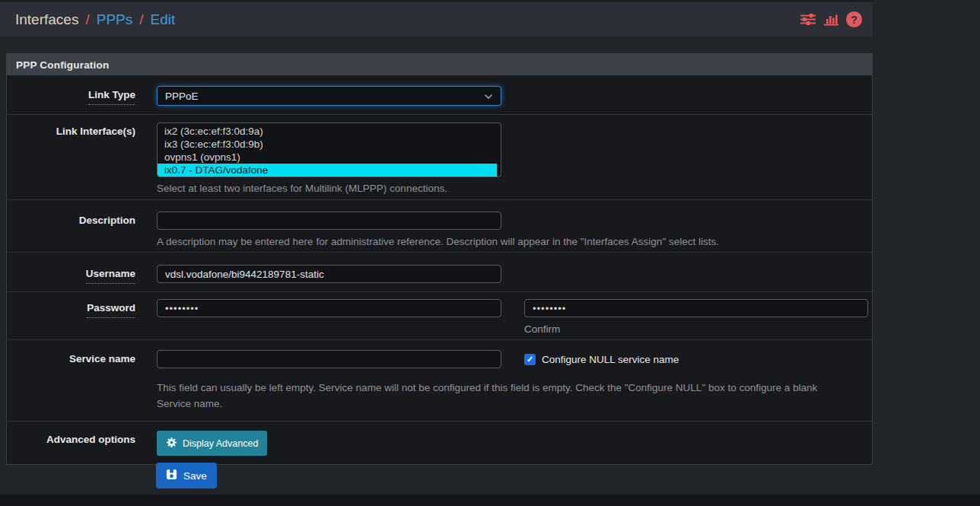  I want to click on save-button: Save, so click(186, 476).